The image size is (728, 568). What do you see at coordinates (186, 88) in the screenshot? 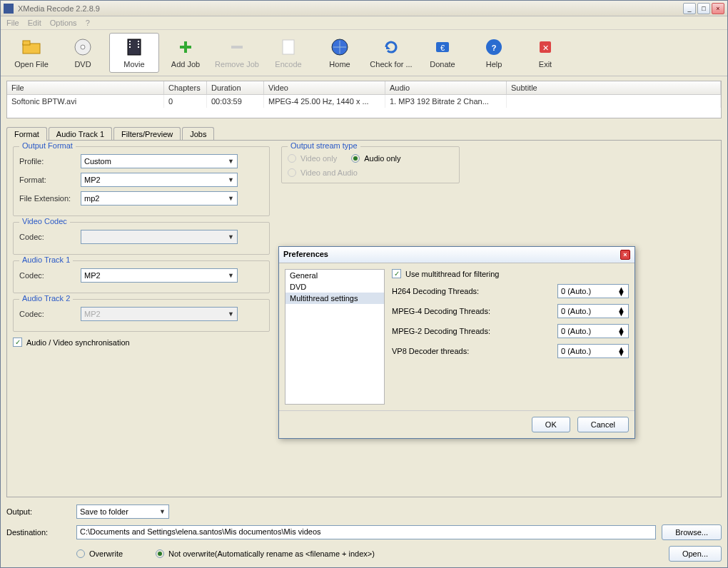
I see `col-chapters: Chapters` at bounding box center [186, 88].